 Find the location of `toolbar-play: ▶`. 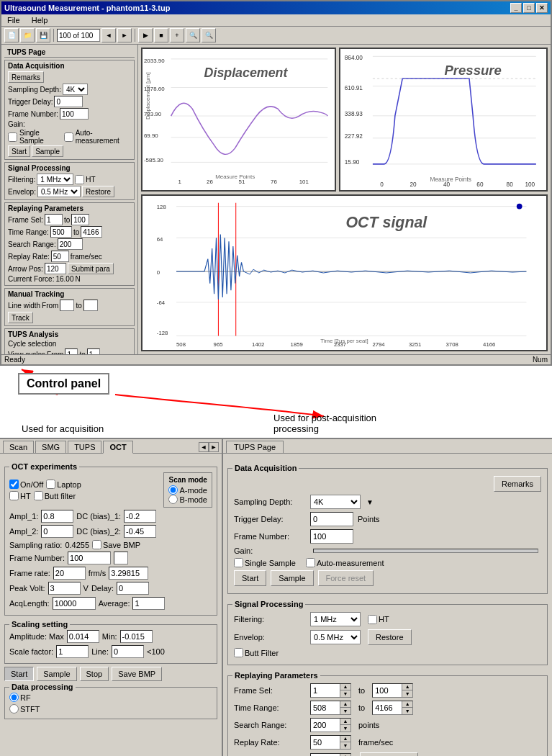

toolbar-play: ▶ is located at coordinates (145, 35).